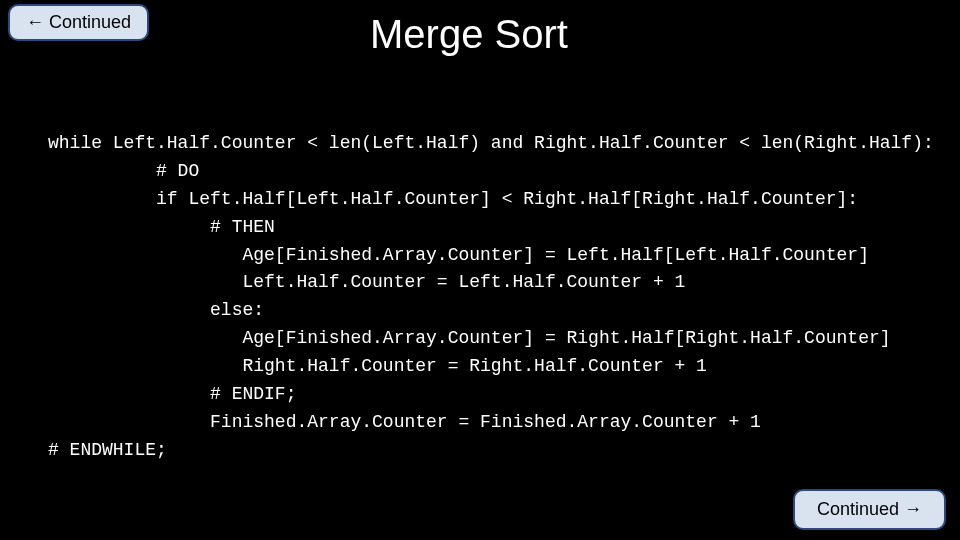 Image resolution: width=960 pixels, height=540 pixels. I want to click on code-line: Right.Half.Counter = Right.Half.Counter …, so click(378, 366).